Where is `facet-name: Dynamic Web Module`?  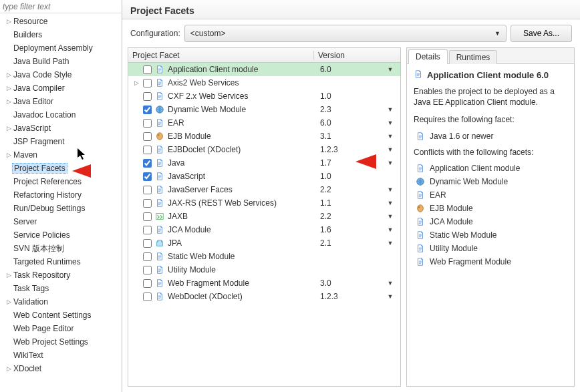 facet-name: Dynamic Web Module is located at coordinates (244, 110).